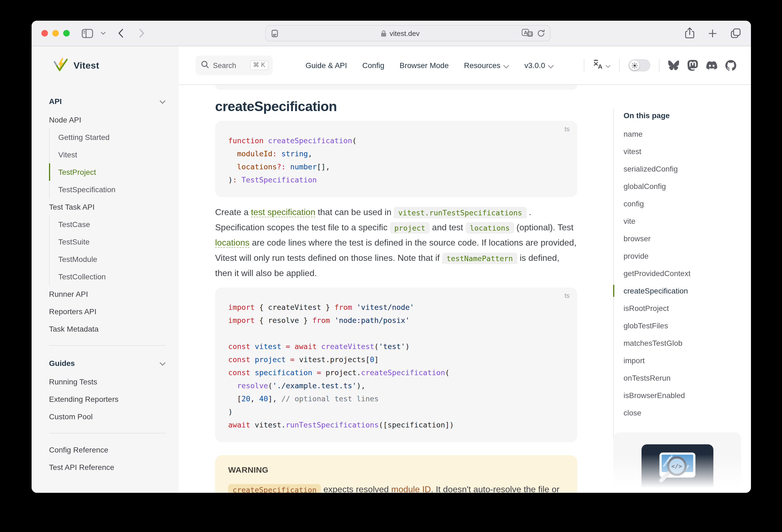 This screenshot has width=782, height=532. I want to click on on-this-page: On this page namevitestserializedConfigg…, so click(682, 289).